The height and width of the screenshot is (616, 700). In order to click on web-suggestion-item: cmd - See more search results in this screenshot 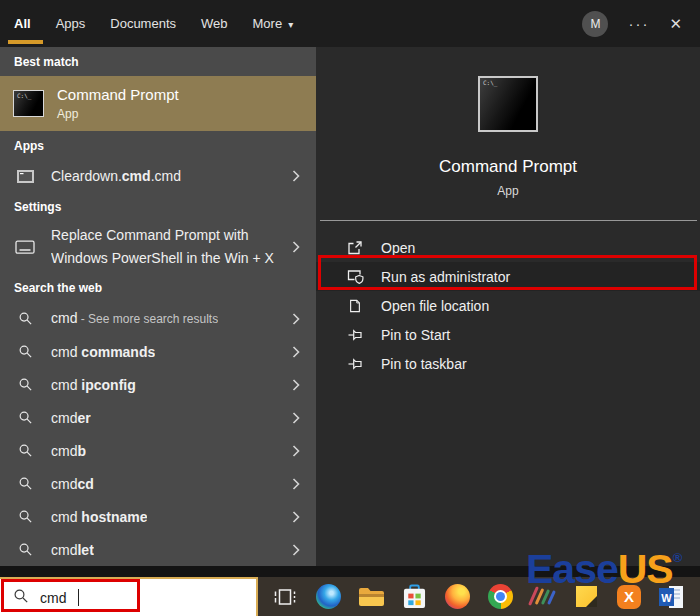, I will do `click(158, 318)`.